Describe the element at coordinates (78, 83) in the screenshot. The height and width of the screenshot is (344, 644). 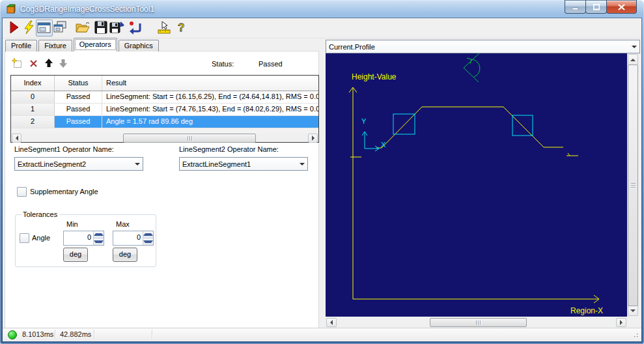
I see `column-header-status: Status` at that location.